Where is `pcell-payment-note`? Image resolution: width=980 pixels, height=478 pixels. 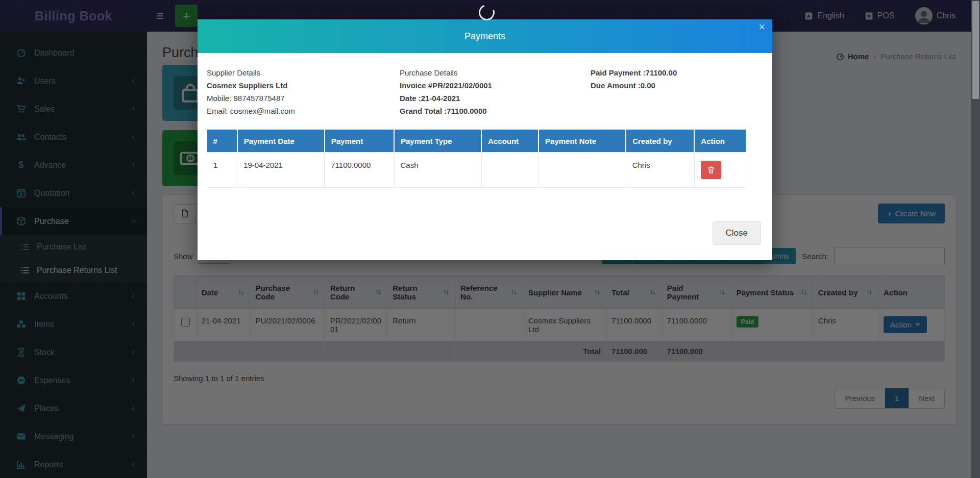
pcell-payment-note is located at coordinates (582, 170).